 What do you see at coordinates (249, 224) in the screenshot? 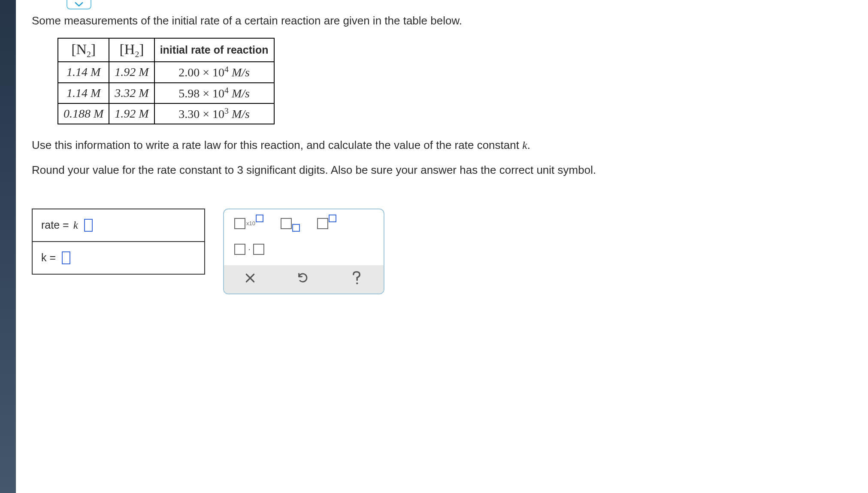
I see `scientific-notation-button: x10` at bounding box center [249, 224].